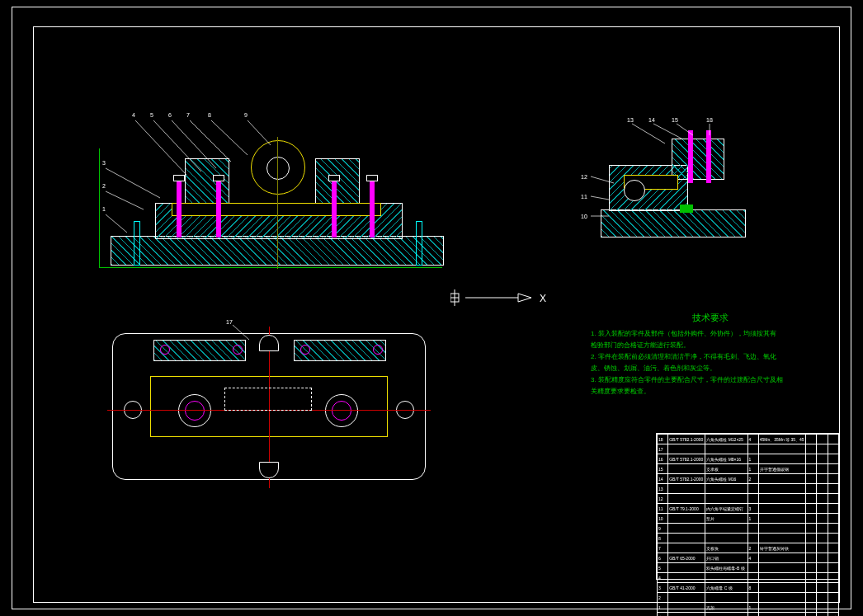 This screenshot has width=863, height=616. I want to click on svg-text: X, so click(543, 299).